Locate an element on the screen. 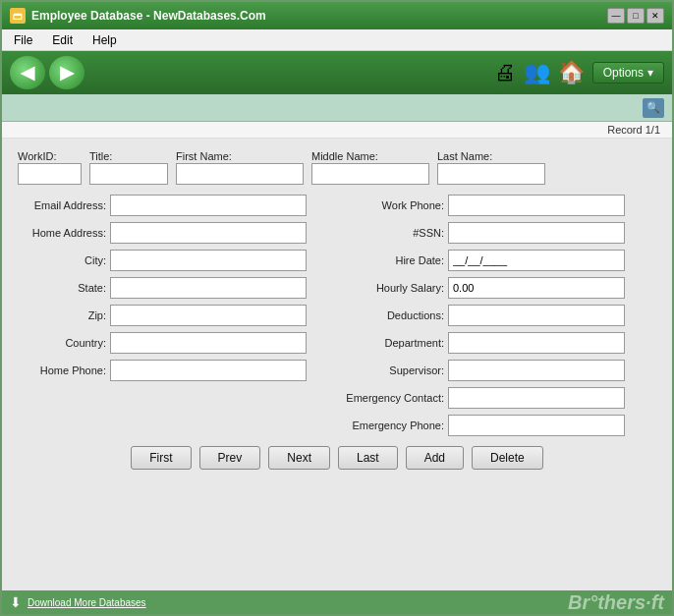  prev-button: Prev is located at coordinates (230, 458).